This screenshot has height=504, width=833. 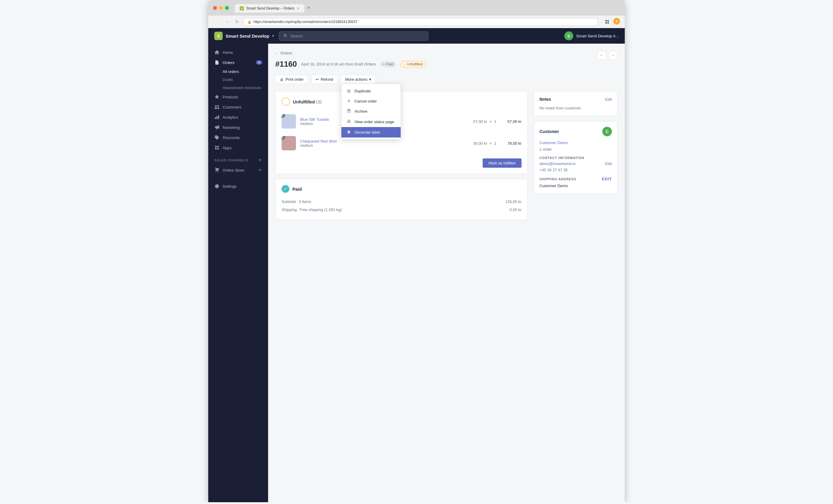 I want to click on contact-info-section-label: CONTACT INFORMATION, so click(x=576, y=158).